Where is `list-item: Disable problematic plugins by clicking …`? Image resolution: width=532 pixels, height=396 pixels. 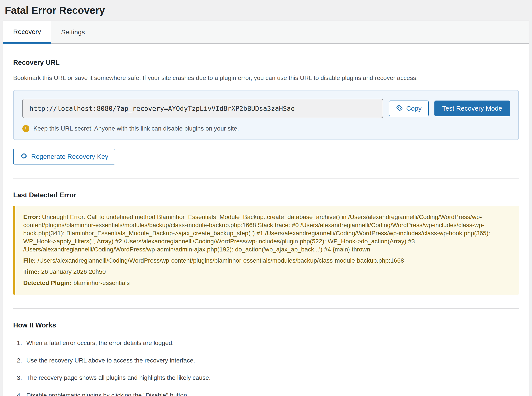
list-item: Disable problematic plugins by clicking … is located at coordinates (271, 394).